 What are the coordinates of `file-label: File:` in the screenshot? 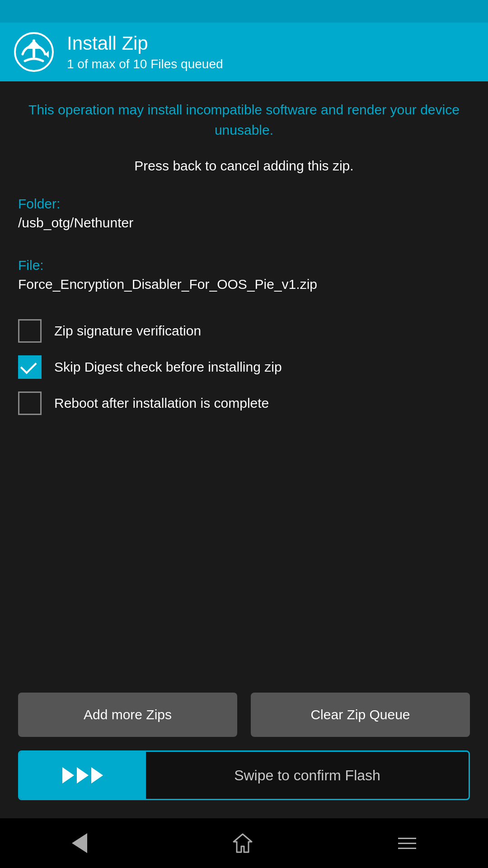 It's located at (244, 265).